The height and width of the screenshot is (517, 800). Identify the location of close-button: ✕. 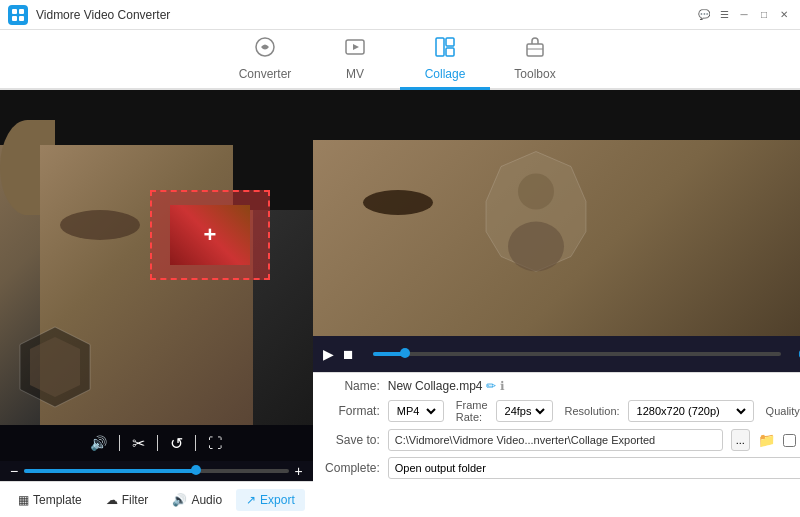
(784, 15).